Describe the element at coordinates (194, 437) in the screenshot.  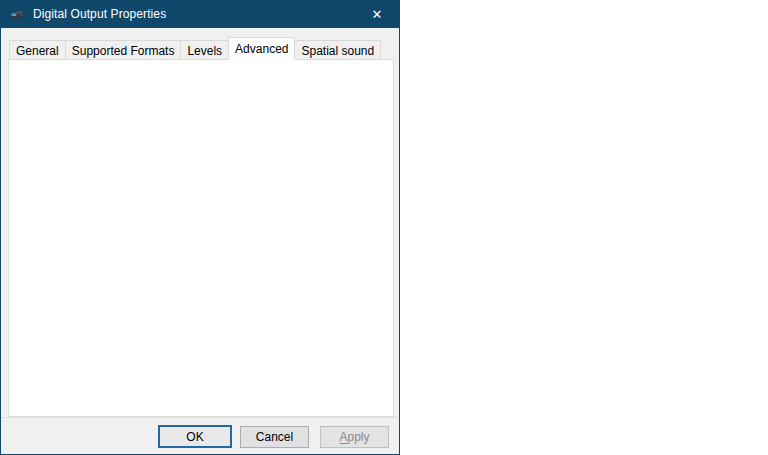
I see `ok-button-label: OK` at that location.